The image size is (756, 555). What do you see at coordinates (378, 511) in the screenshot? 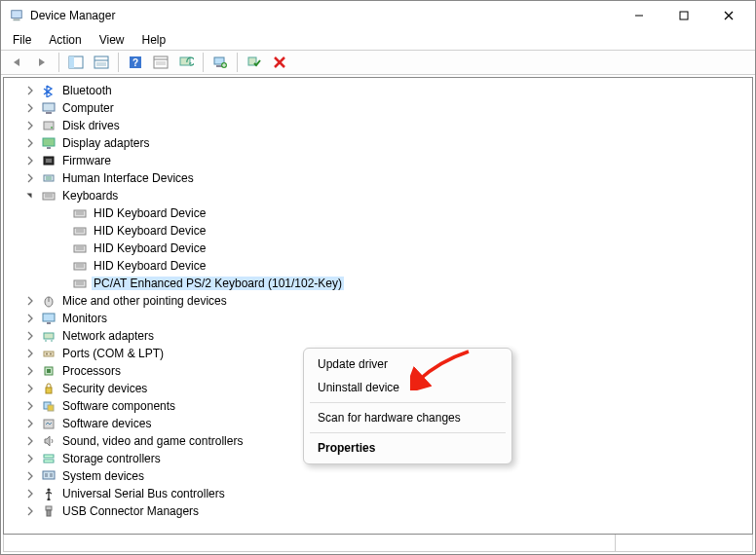
I see `tree-item: USB Connector Managers` at bounding box center [378, 511].